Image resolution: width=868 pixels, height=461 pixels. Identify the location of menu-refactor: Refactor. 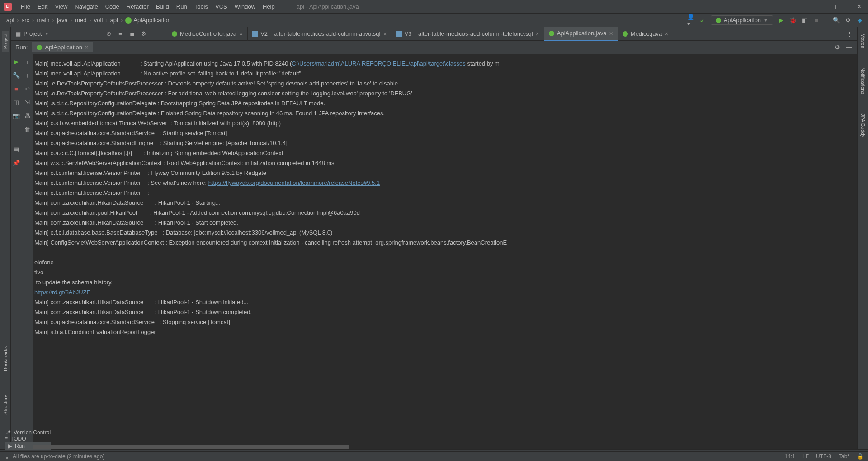
(137, 6).